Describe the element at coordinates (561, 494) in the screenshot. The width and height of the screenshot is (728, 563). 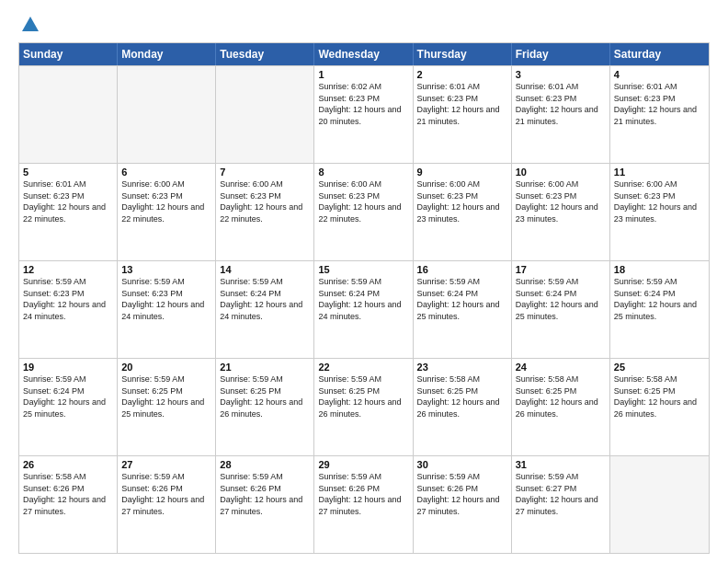
I see `day-info: Sunrise: 5:59 AMSunset: 6:27 PMDaylight:…` at that location.